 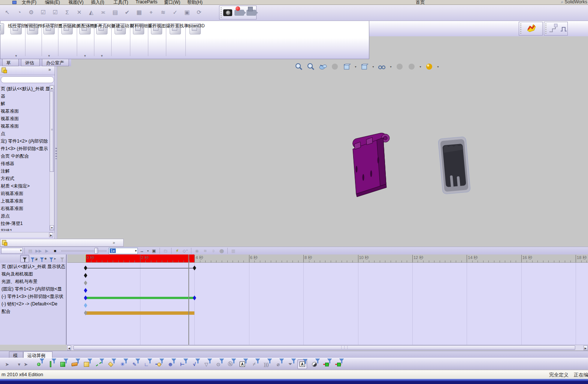 What do you see at coordinates (123, 251) in the screenshot?
I see `speed-combo: 1x` at bounding box center [123, 251].